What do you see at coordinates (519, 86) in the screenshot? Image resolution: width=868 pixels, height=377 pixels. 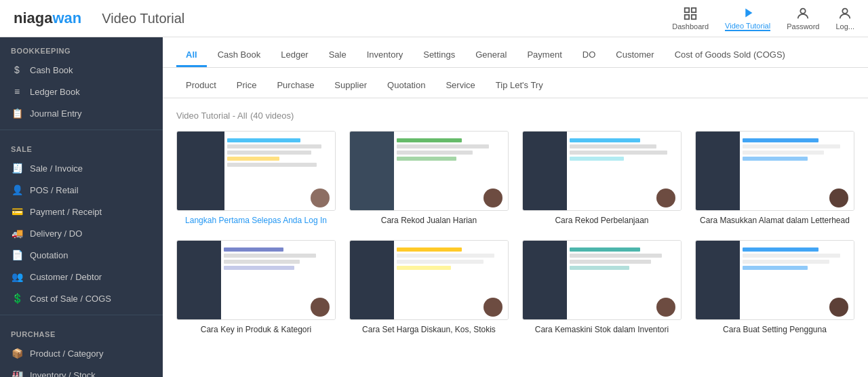 I see `filter-tip: Tip Let's Try` at bounding box center [519, 86].